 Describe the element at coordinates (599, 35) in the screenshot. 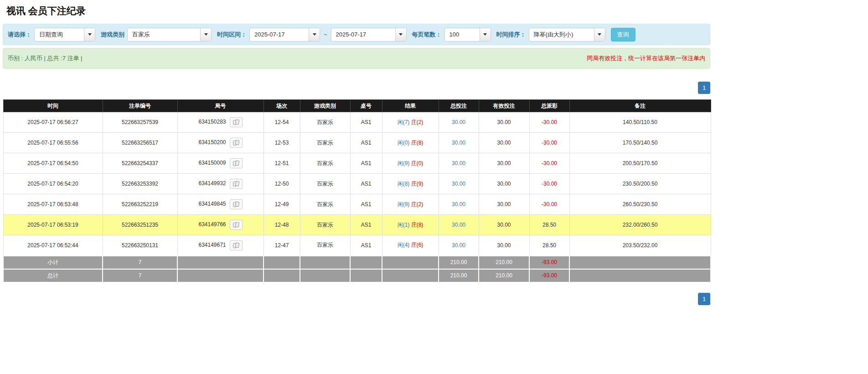

I see `sort-order-caret-button` at that location.